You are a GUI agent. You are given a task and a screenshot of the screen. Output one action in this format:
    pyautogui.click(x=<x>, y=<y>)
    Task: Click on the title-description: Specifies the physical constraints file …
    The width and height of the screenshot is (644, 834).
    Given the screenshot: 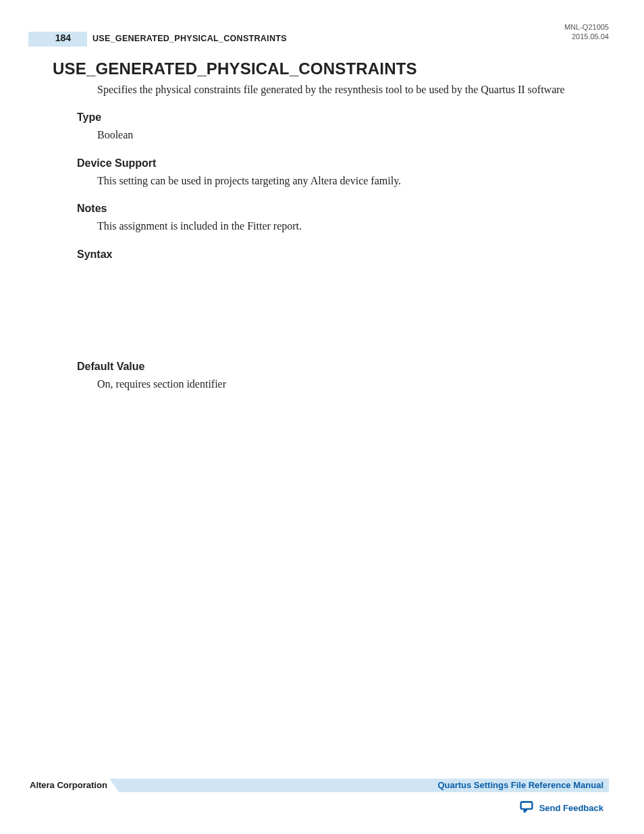 What is the action you would take?
    pyautogui.click(x=331, y=89)
    